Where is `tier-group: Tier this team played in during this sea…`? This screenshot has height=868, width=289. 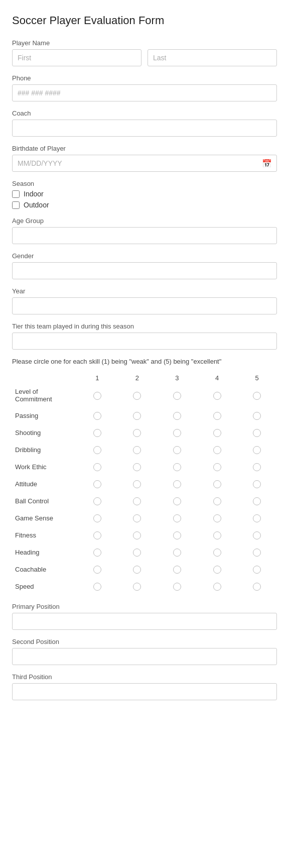 tier-group: Tier this team played in during this sea… is located at coordinates (144, 336).